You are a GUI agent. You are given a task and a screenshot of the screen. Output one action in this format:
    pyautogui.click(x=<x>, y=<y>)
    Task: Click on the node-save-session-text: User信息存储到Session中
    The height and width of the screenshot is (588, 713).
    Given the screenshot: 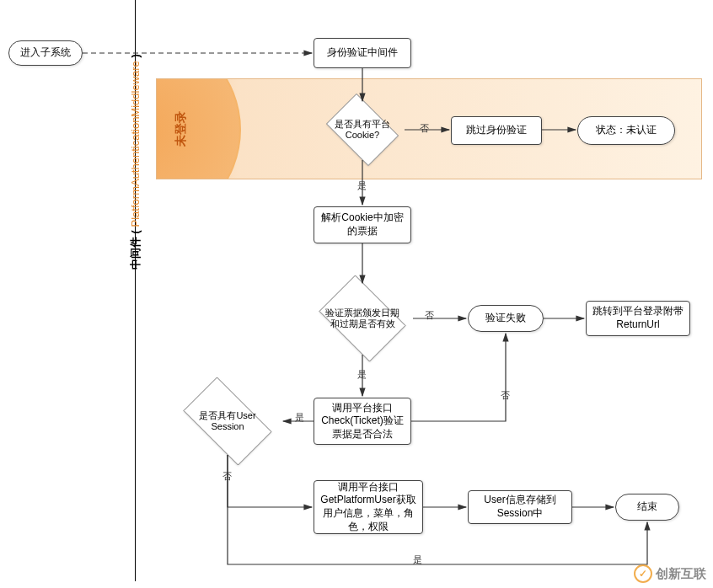 What is the action you would take?
    pyautogui.click(x=520, y=507)
    